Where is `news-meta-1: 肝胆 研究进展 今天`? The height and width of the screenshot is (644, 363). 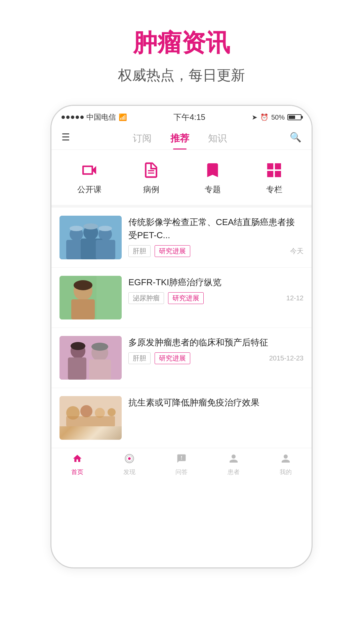
news-meta-1: 肝胆 研究进展 今天 is located at coordinates (216, 251).